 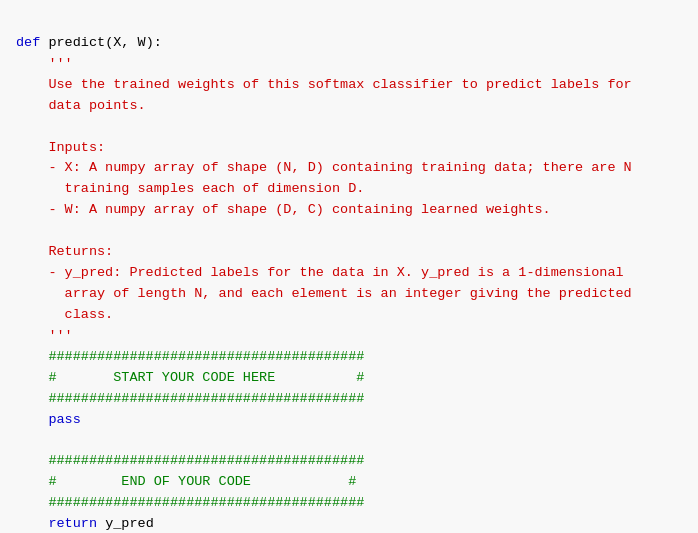 What do you see at coordinates (320, 272) in the screenshot?
I see `docstring-return-ypred: - y_pred: Predicted labels for the data …` at bounding box center [320, 272].